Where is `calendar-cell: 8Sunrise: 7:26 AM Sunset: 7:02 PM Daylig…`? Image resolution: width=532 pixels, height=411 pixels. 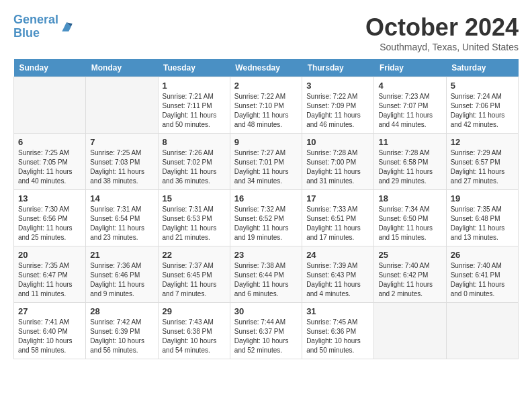 calendar-cell: 8Sunrise: 7:26 AM Sunset: 7:02 PM Daylig… is located at coordinates (193, 162).